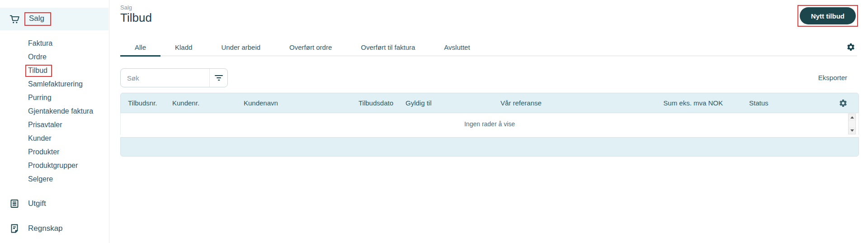  What do you see at coordinates (38, 71) in the screenshot?
I see `sidebar-item-tilbud-label: Tilbud` at bounding box center [38, 71].